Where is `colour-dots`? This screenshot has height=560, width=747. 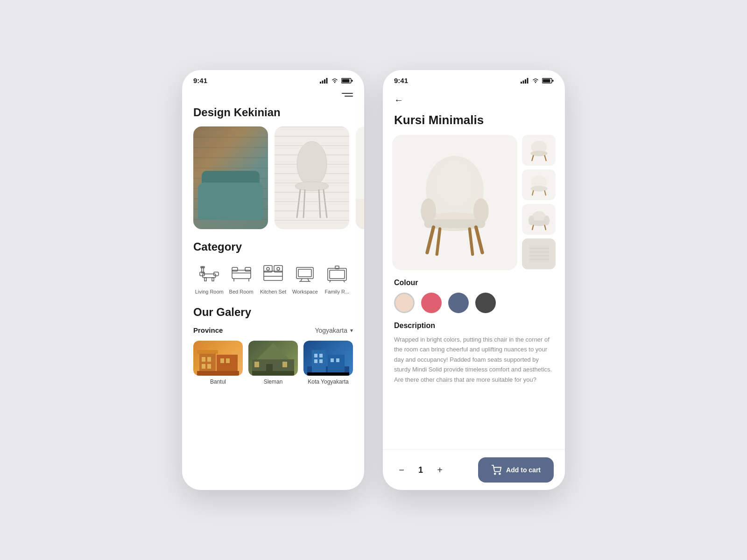
colour-dots is located at coordinates (474, 303).